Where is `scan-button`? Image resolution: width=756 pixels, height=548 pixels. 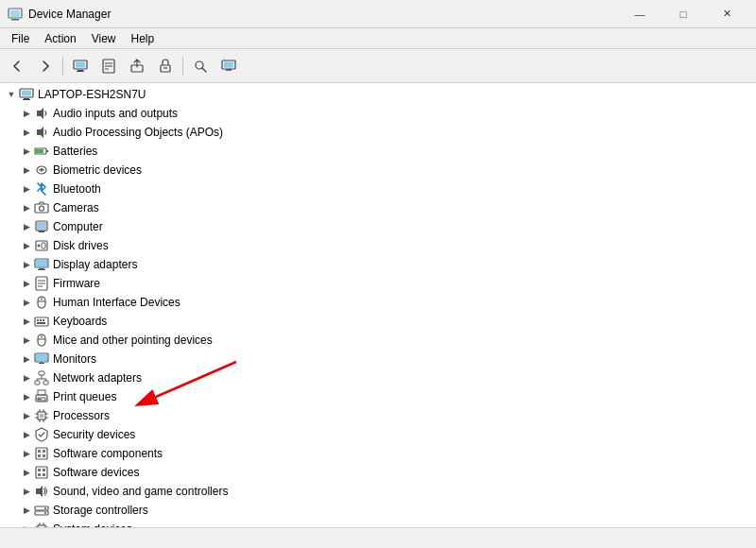
scan-button is located at coordinates (200, 66).